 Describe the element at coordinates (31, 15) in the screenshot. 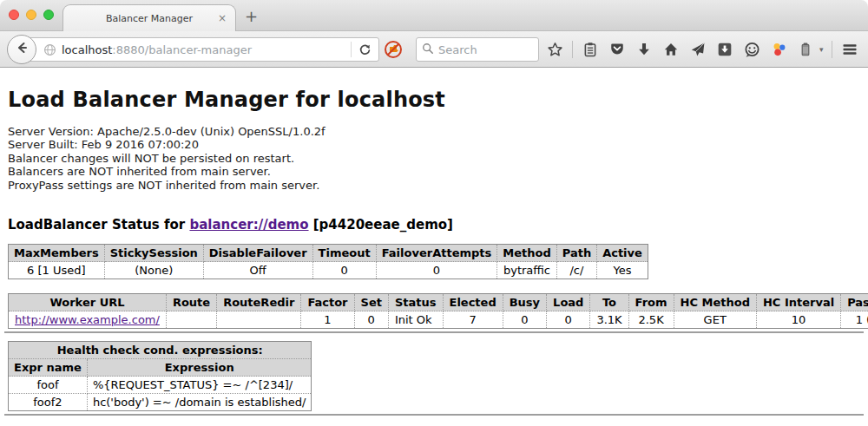

I see `minimize-window-button` at that location.